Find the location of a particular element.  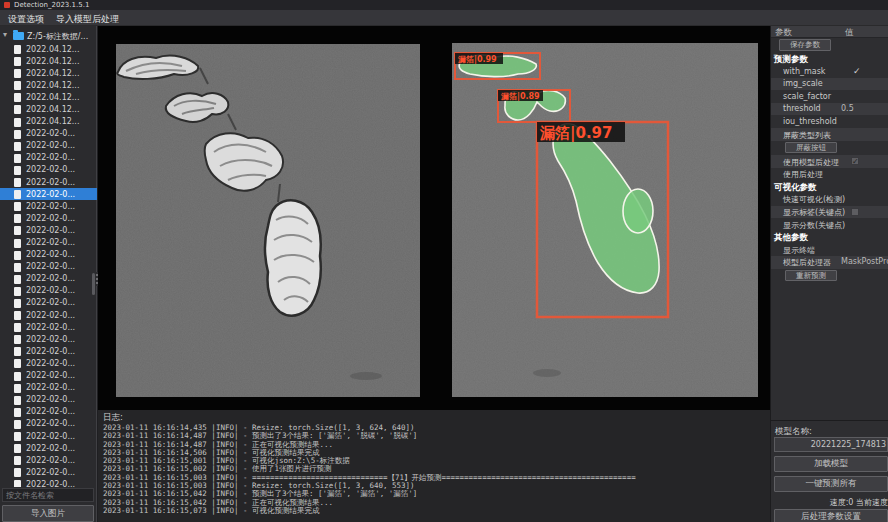

param-row: 模型后处理器MaskPostPro is located at coordinates (830, 262).